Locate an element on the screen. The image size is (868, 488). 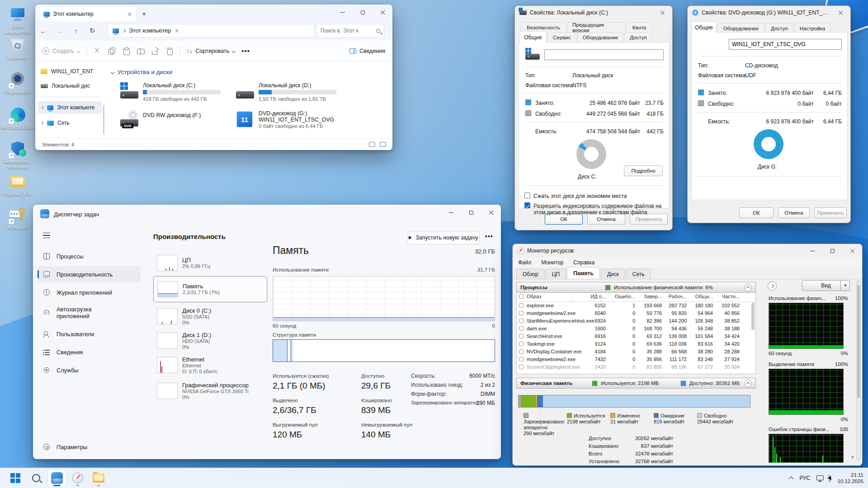
drive-tile-d: Локальный диск (D:) 1,50 ТБ свободно из … is located at coordinates (291, 94).